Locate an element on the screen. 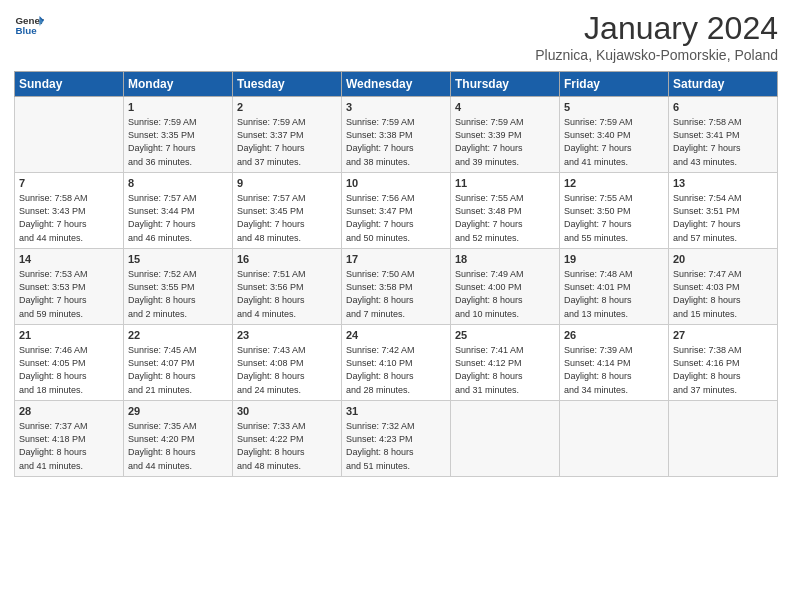 The height and width of the screenshot is (612, 792). location-subtitle: Pluznica, Kujawsko-Pomorskie, Poland is located at coordinates (656, 55).